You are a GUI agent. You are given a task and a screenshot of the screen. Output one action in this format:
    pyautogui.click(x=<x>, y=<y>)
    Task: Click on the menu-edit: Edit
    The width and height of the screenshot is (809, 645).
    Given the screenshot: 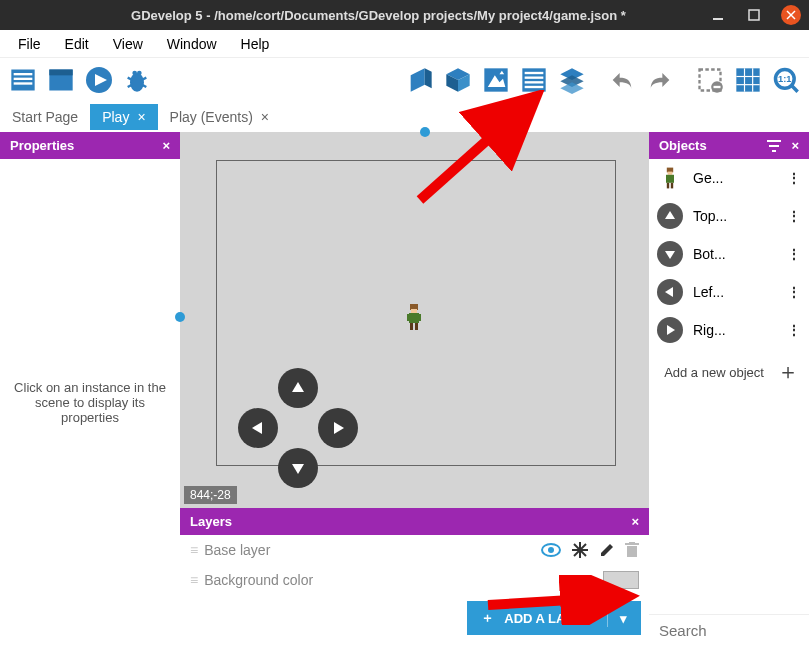 What is the action you would take?
    pyautogui.click(x=77, y=44)
    